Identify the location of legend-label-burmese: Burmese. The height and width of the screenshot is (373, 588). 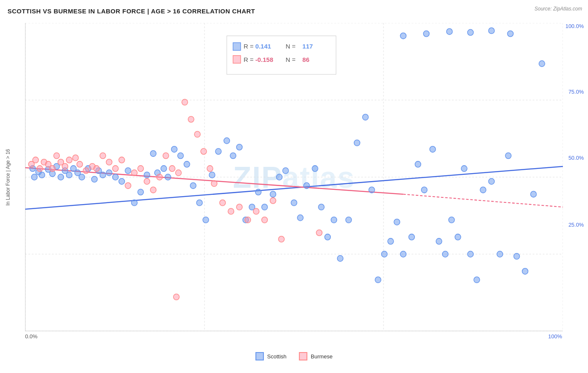
(322, 356).